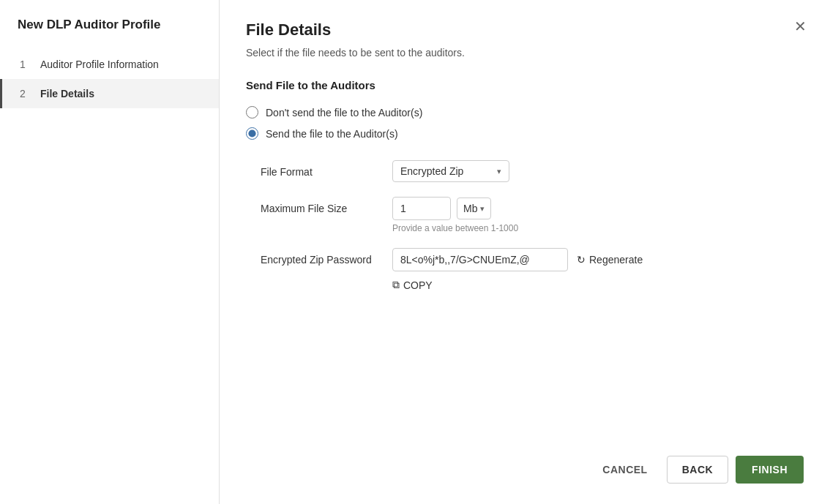  I want to click on password-input, so click(480, 260).